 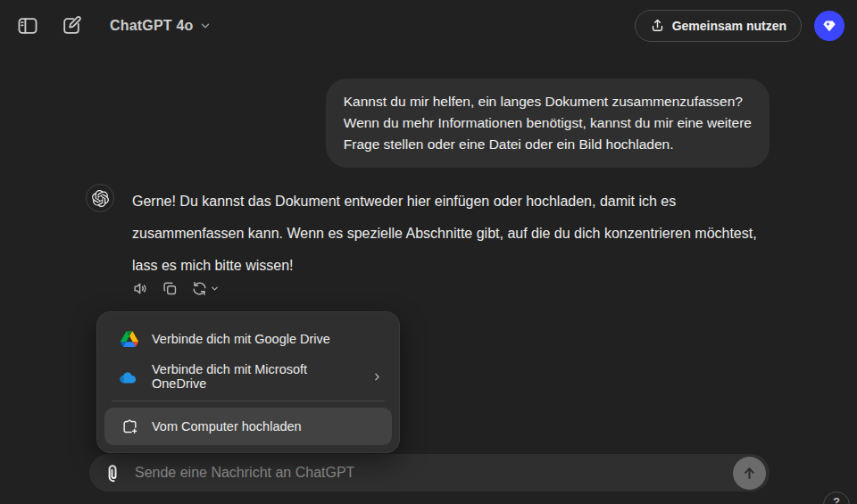 What do you see at coordinates (100, 198) in the screenshot?
I see `assistant-avatar` at bounding box center [100, 198].